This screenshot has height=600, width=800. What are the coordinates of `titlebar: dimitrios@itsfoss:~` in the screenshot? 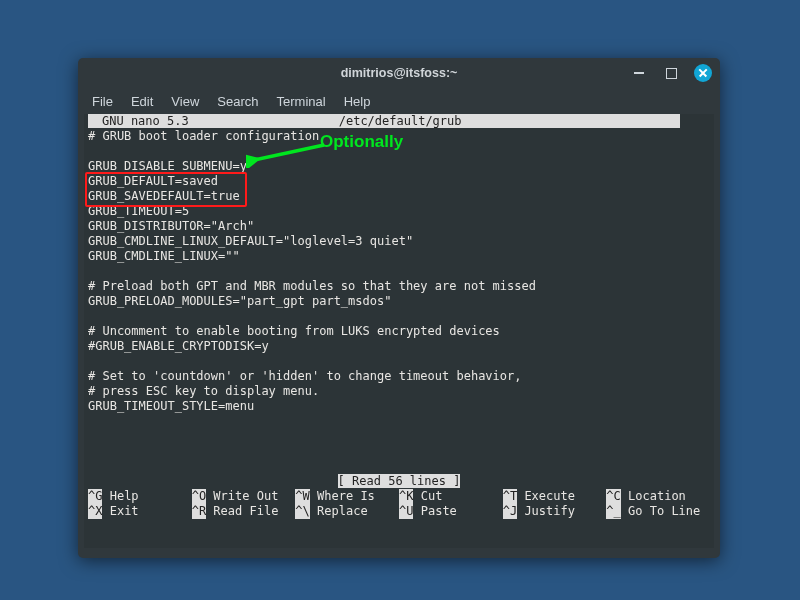 It's located at (399, 73).